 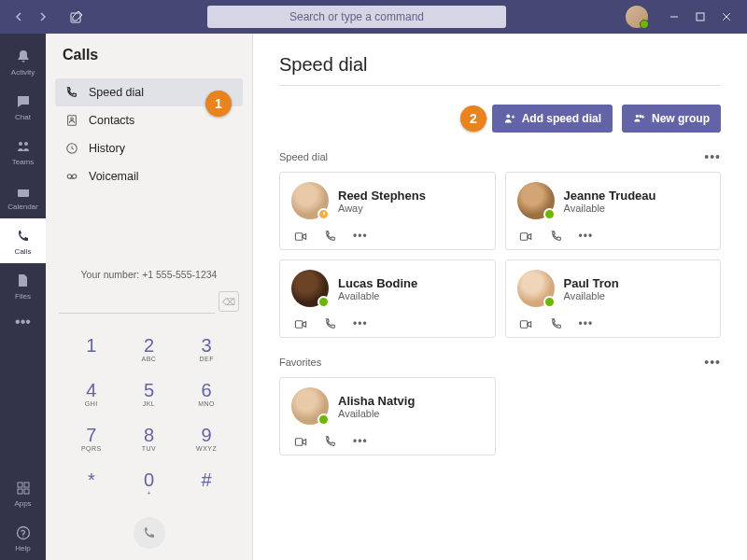 I want to click on presence-badge, so click(x=323, y=215).